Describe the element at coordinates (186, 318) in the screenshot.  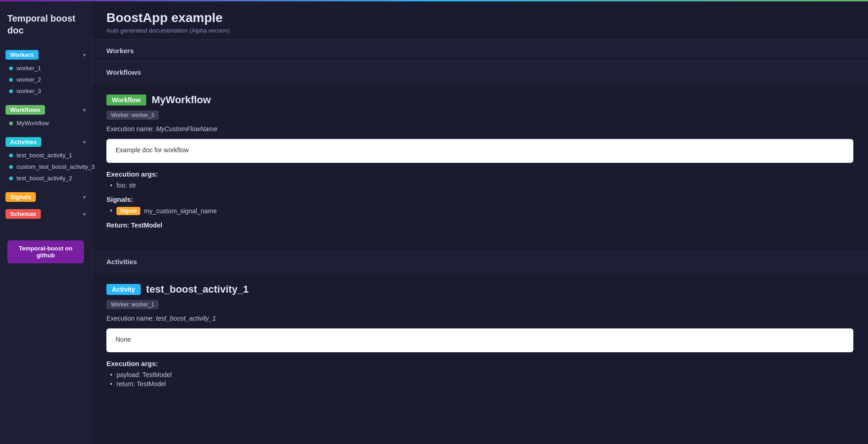
I see `execution-name-value: test_boost_activity_1` at that location.